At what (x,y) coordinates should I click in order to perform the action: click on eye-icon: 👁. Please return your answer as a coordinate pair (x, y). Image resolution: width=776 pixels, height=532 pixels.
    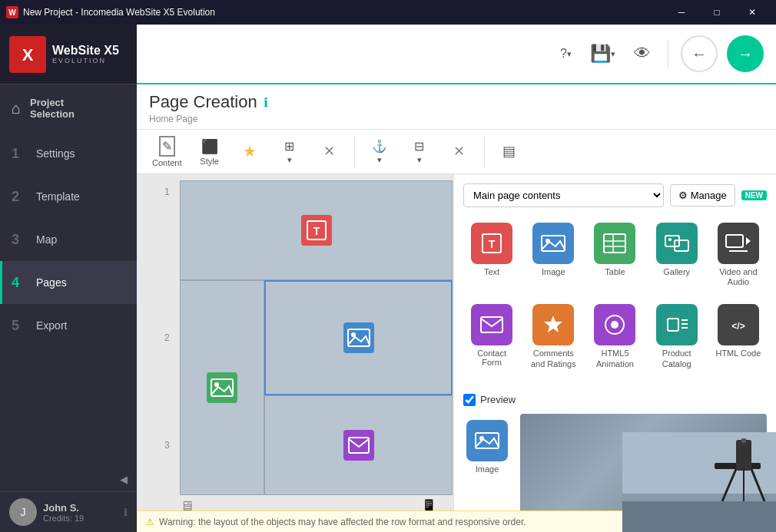
    Looking at the image, I should click on (642, 54).